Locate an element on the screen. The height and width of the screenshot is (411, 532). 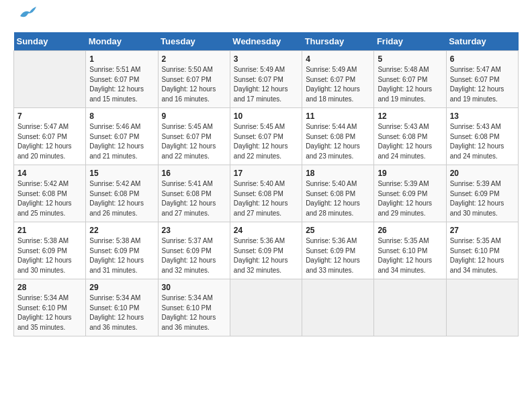
day-number: 27 is located at coordinates (482, 230).